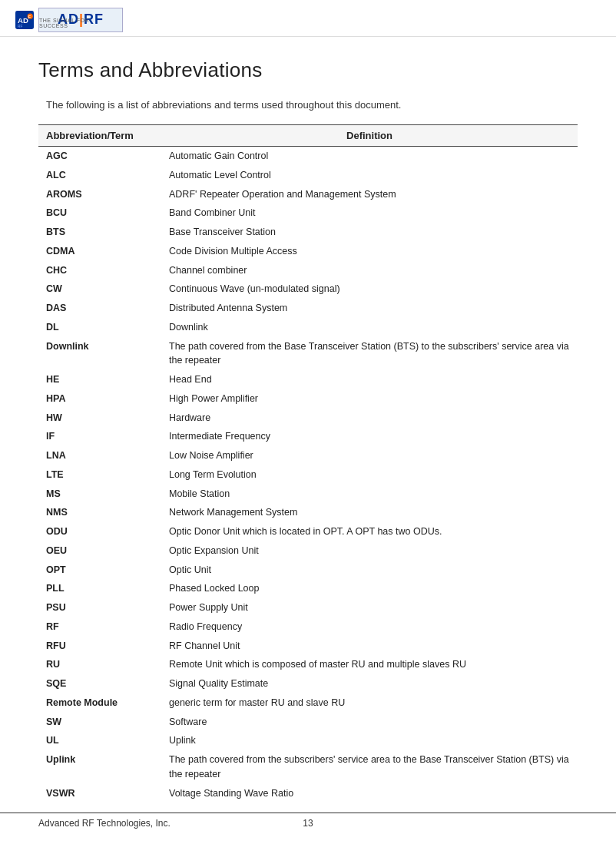 The height and width of the screenshot is (844, 616). I want to click on page-footer: Advanced RF Technologies, Inc. 13, so click(308, 820).